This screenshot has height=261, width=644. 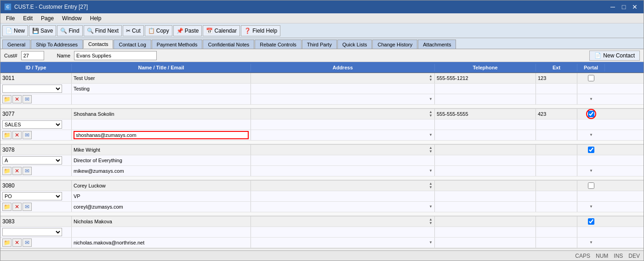 What do you see at coordinates (42, 31) in the screenshot?
I see `save-button: 💾 Save` at bounding box center [42, 31].